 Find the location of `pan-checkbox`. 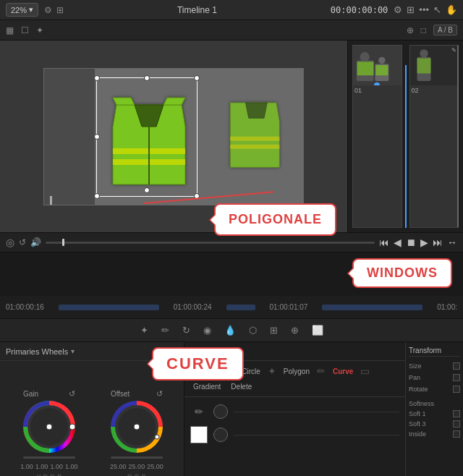

pan-checkbox is located at coordinates (456, 378).